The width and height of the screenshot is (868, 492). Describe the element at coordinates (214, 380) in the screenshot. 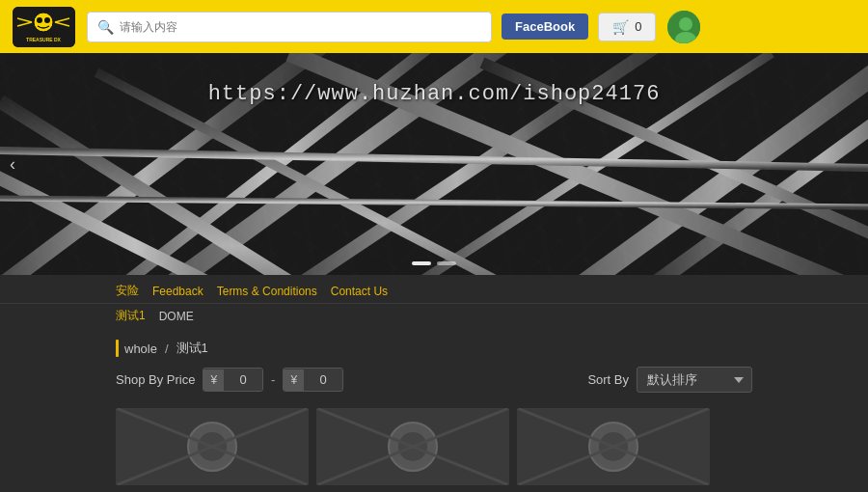

I see `price-min-icon: ¥` at that location.